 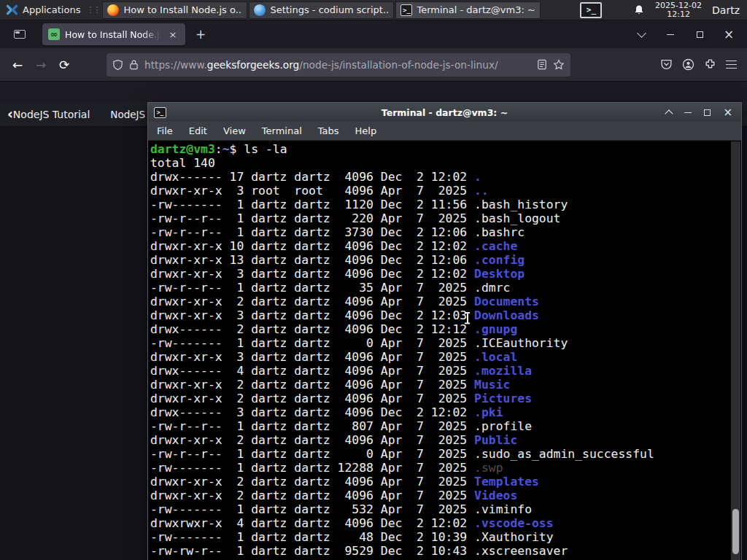 I want to click on listing-directory-name: Public, so click(x=496, y=440).